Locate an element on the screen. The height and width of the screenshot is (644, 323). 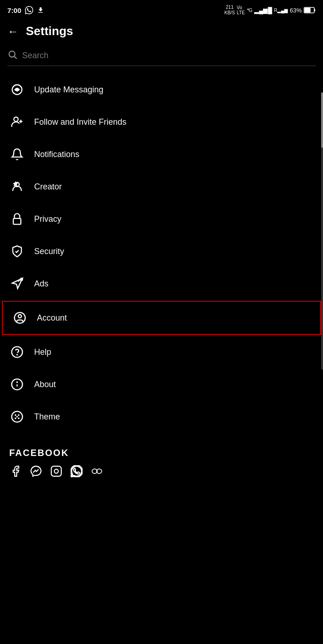
info-icon is located at coordinates (17, 384).